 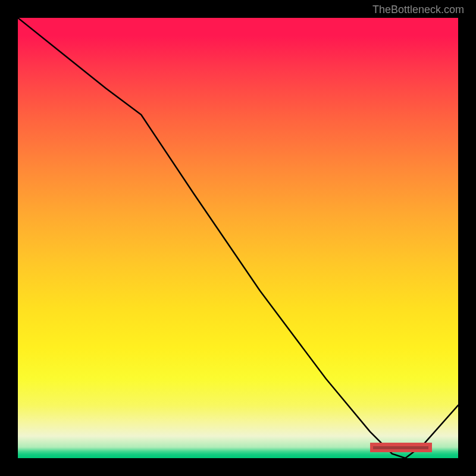 What do you see at coordinates (401, 447) in the screenshot?
I see `optimal-range-marker` at bounding box center [401, 447].